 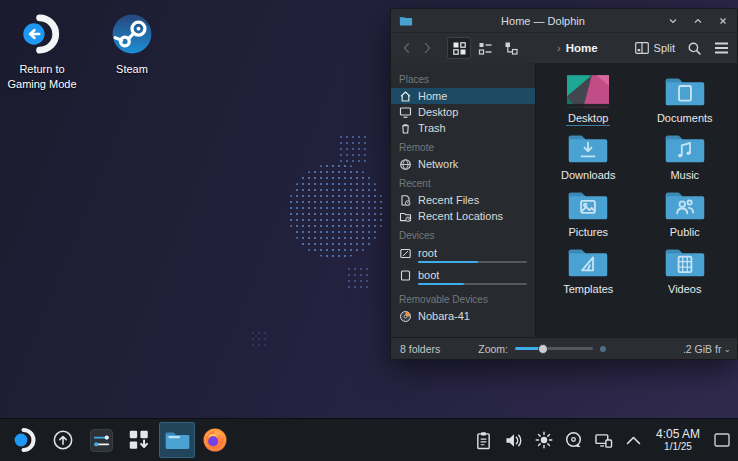 I want to click on wallpaper-dot-circle, so click(x=336, y=211).